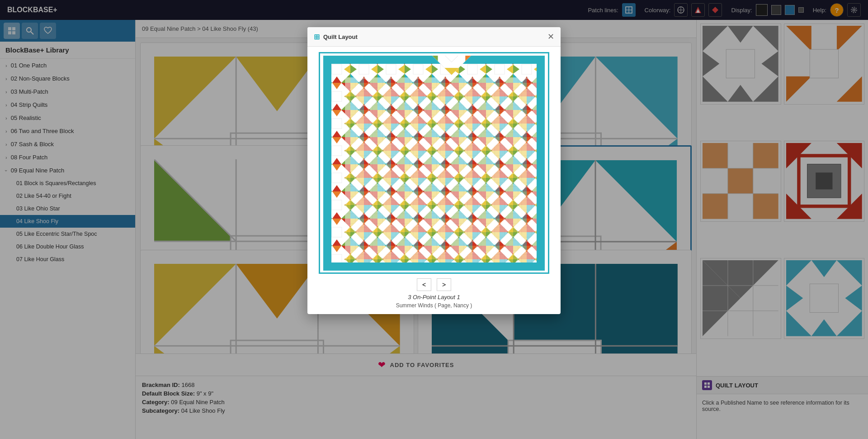 The height and width of the screenshot is (439, 868). Describe the element at coordinates (335, 37) in the screenshot. I see `modal-title: ⊞ Quilt Layout` at that location.